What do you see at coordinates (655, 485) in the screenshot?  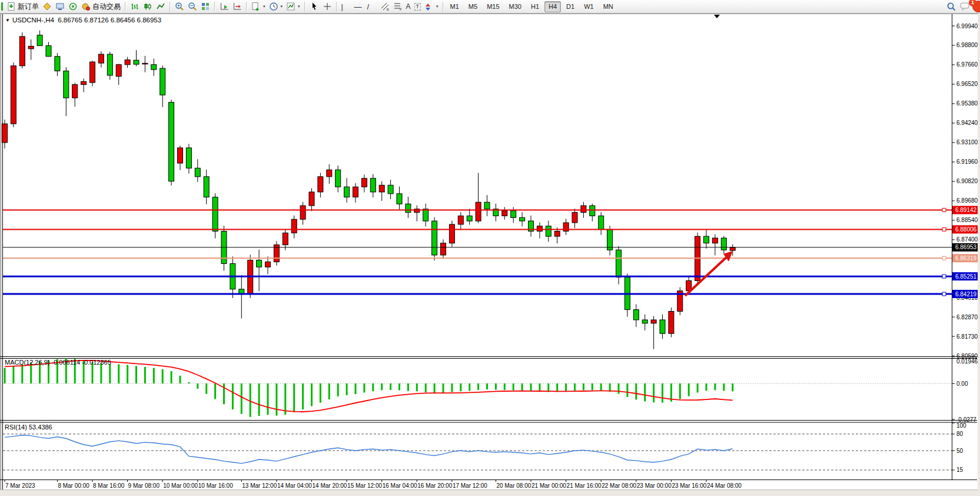 I see `time-tick-label: 23 Mar 00:00` at bounding box center [655, 485].